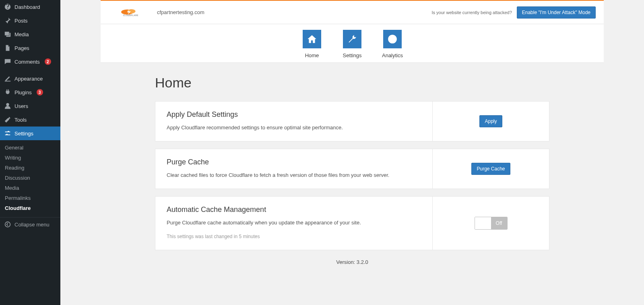 This screenshot has width=644, height=305. What do you see at coordinates (30, 48) in the screenshot?
I see `sidebar-item-pages: Pages` at bounding box center [30, 48].